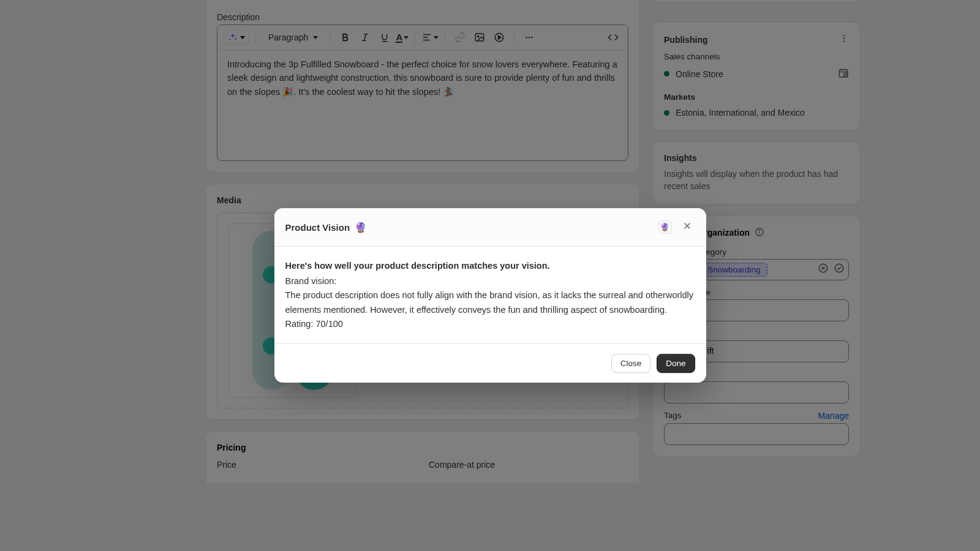  What do you see at coordinates (361, 228) in the screenshot?
I see `crystal-ball-emoji: 🔮` at bounding box center [361, 228].